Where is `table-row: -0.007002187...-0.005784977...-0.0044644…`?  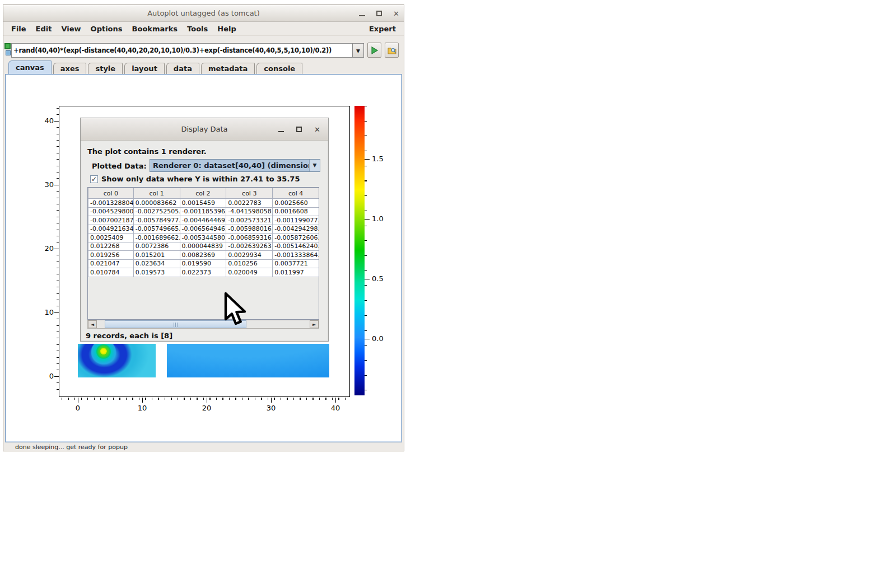 table-row: -0.007002187...-0.005784977...-0.0044644… is located at coordinates (204, 221).